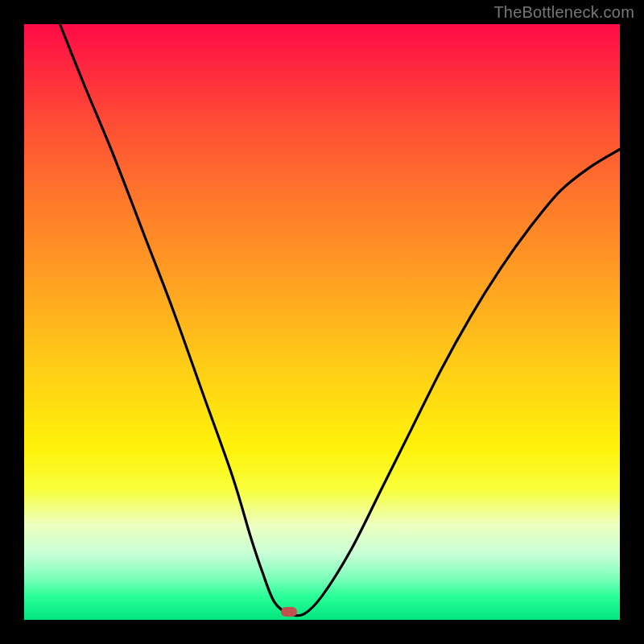 This screenshot has height=644, width=644. Describe the element at coordinates (289, 612) in the screenshot. I see `min-marker` at that location.